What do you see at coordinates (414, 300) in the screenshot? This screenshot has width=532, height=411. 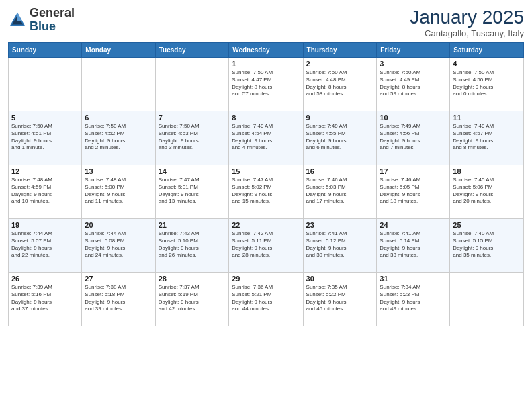 I see `table-row: 31Sunrise: 7:34 AM Sunset: 5:23 PM Dayli…` at bounding box center [414, 300].